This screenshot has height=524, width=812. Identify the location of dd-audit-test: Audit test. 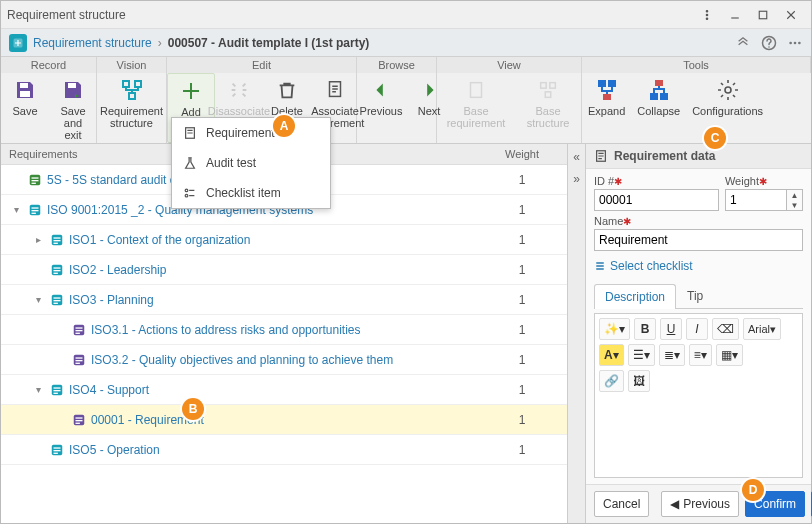
(251, 163).